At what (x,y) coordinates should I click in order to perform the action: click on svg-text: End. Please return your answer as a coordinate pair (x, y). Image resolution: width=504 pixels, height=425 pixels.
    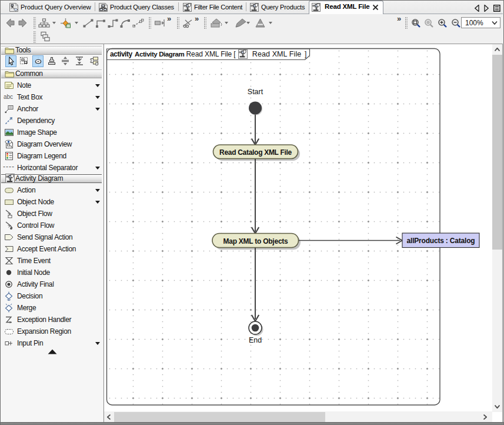
    Looking at the image, I should click on (255, 340).